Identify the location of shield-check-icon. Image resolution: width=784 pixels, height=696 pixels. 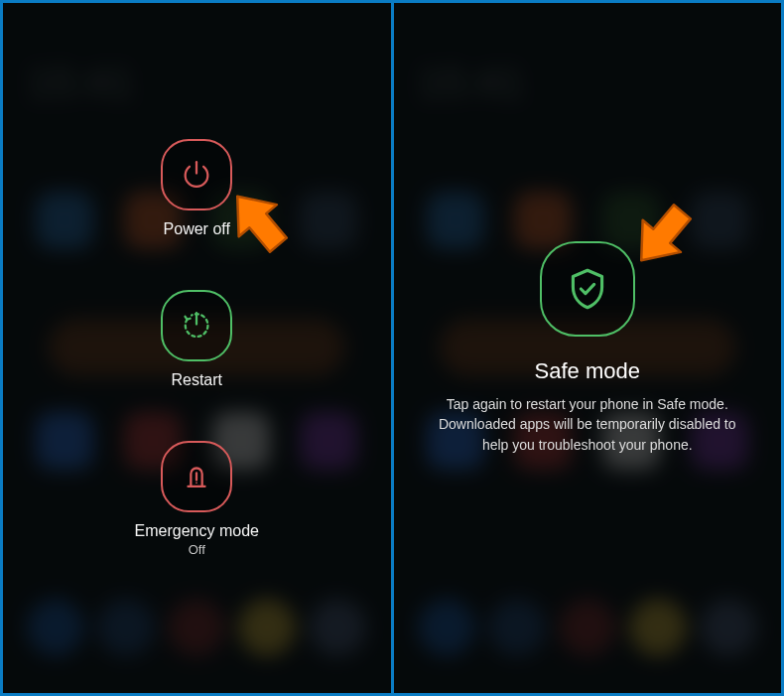
(588, 289).